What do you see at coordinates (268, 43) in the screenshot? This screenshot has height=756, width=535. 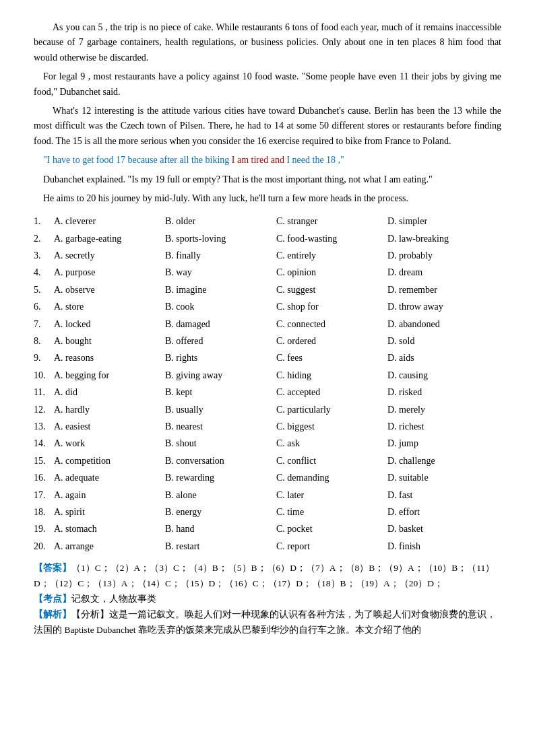 I see `passage-p1: As you can 5 , the trip is no piece of c…` at bounding box center [268, 43].